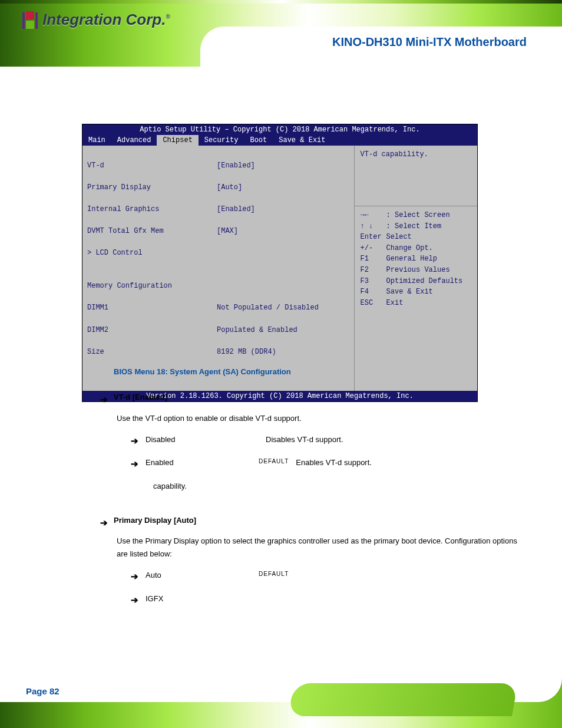 The image size is (562, 728). I want to click on bios-hint: VT-d capability., so click(417, 176).